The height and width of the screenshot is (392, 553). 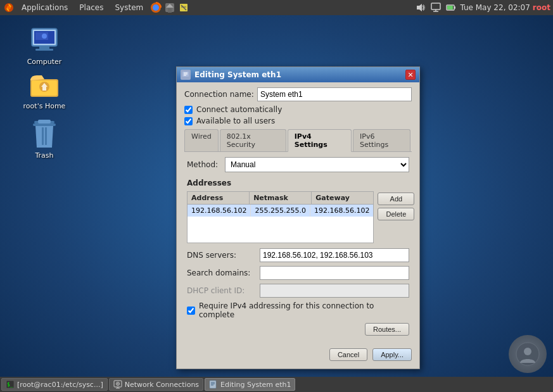 What do you see at coordinates (298, 291) in the screenshot?
I see `dhcp-row: DHCP client ID:` at bounding box center [298, 291].